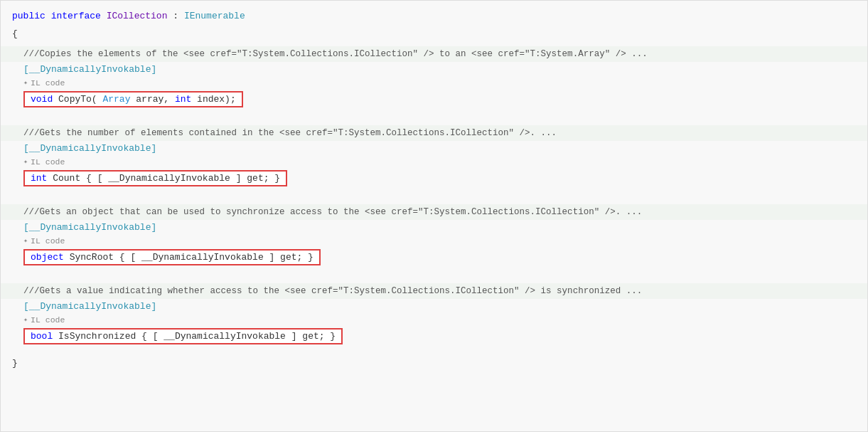  Describe the element at coordinates (291, 258) in the screenshot. I see `sig-syncroot-close: ] get; }` at that location.